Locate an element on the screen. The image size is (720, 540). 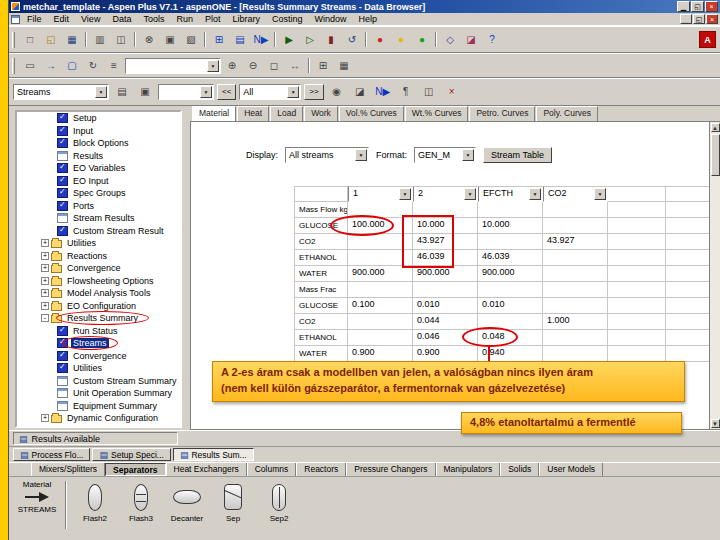
control-panel-icon: ▤ is located at coordinates (240, 40).